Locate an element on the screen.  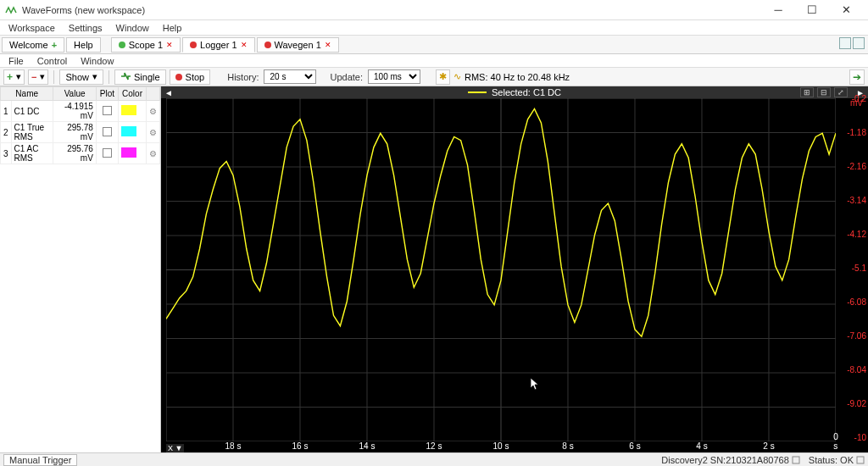
menu-settings: Settings is located at coordinates (86, 28).